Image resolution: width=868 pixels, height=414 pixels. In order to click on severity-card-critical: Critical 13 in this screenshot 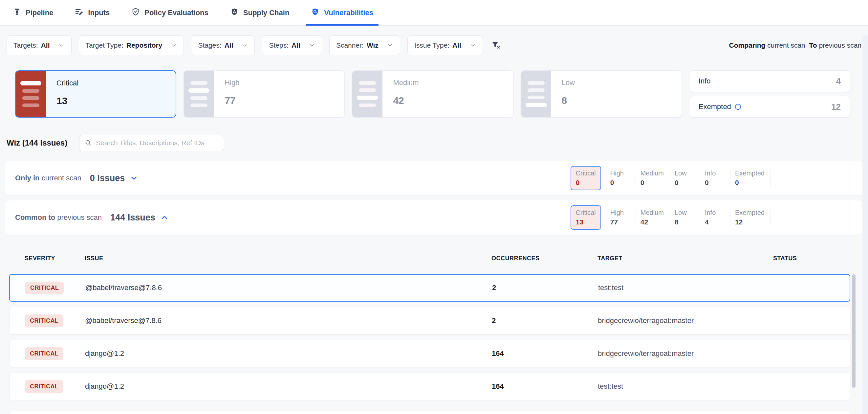, I will do `click(96, 94)`.